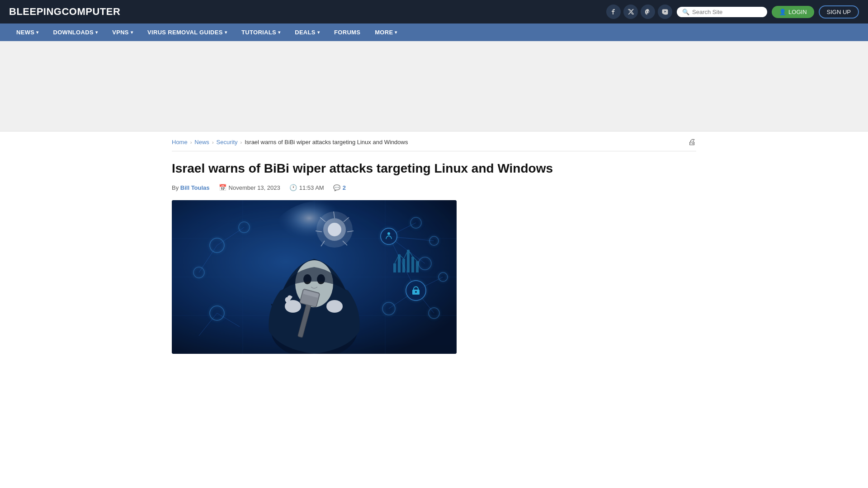 Image resolution: width=868 pixels, height=488 pixels. I want to click on nav-news-label: NEWS, so click(25, 33).